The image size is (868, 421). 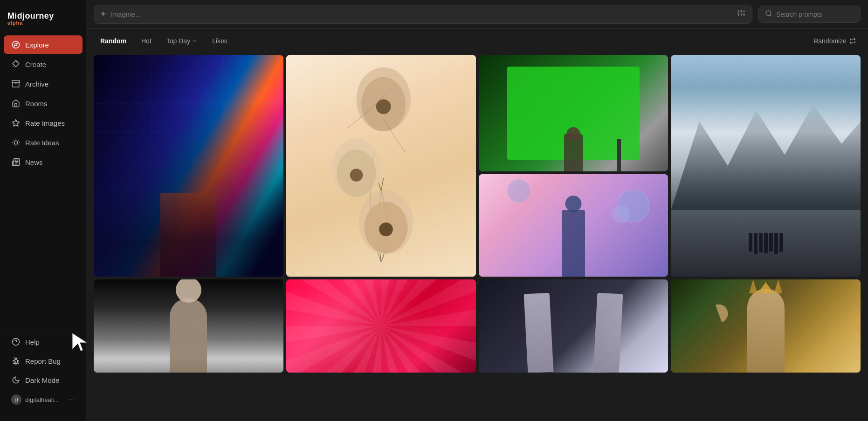 I want to click on sidebar-item-news-label: News, so click(x=34, y=162).